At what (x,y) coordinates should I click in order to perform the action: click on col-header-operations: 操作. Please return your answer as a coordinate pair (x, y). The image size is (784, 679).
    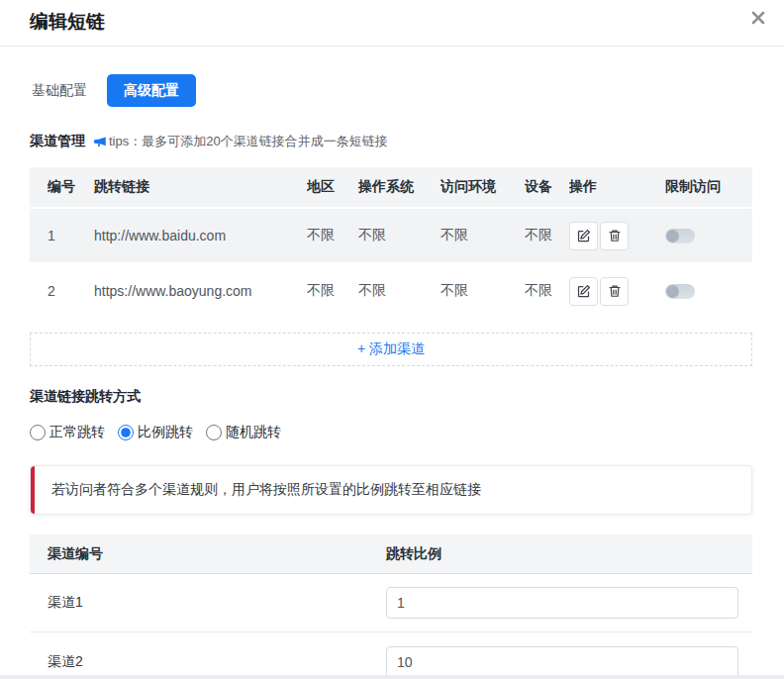
    Looking at the image, I should click on (618, 187).